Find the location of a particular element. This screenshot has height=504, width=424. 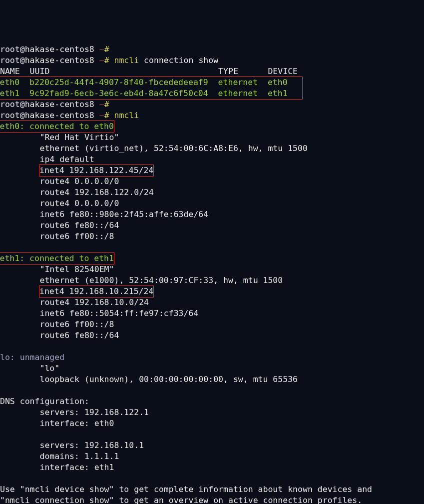

inet4-address: inet4 192.168.10.215/24 is located at coordinates (96, 291).